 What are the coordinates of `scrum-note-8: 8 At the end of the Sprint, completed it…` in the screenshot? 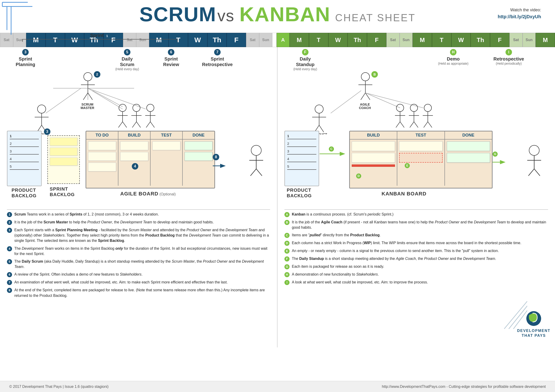 It's located at (139, 293).